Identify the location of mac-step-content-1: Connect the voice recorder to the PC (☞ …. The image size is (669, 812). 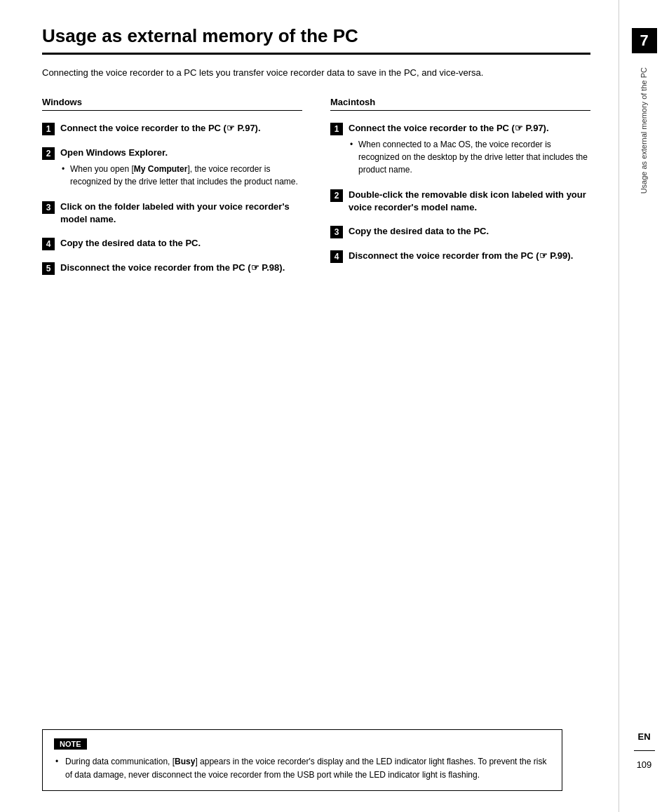
(470, 150).